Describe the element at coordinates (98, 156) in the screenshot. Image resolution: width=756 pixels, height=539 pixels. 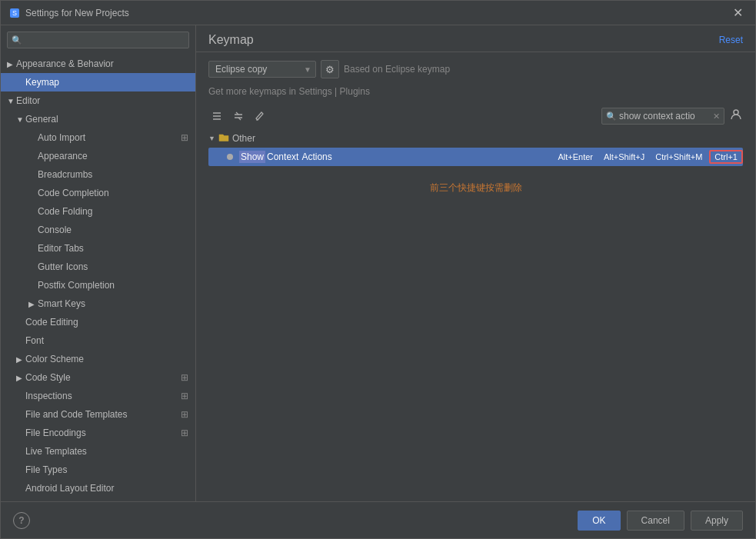
I see `sidebar-item-appearance: Appearance` at that location.